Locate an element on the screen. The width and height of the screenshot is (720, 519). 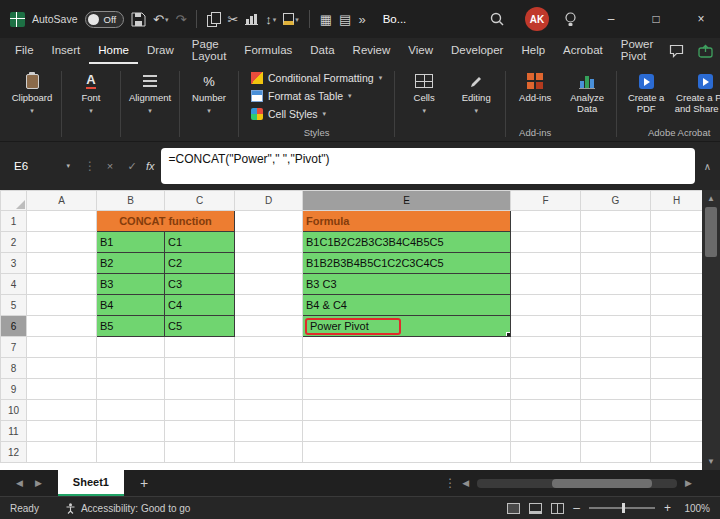
cell-b2: B1 is located at coordinates (131, 242).